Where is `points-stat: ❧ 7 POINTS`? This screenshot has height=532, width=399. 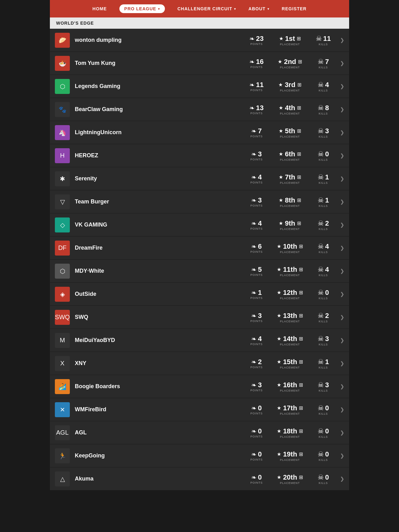
points-stat: ❧ 7 POINTS is located at coordinates (257, 133).